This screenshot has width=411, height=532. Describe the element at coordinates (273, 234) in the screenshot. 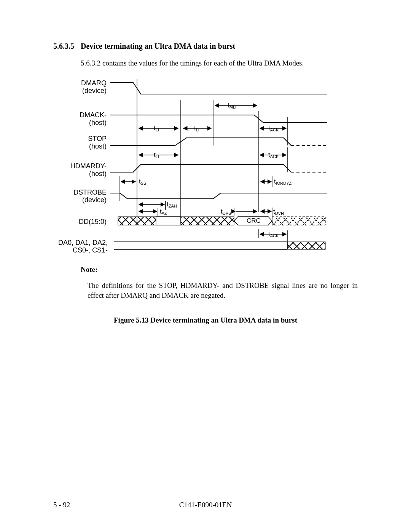

I see `timing-tACK-3: tACK` at that location.